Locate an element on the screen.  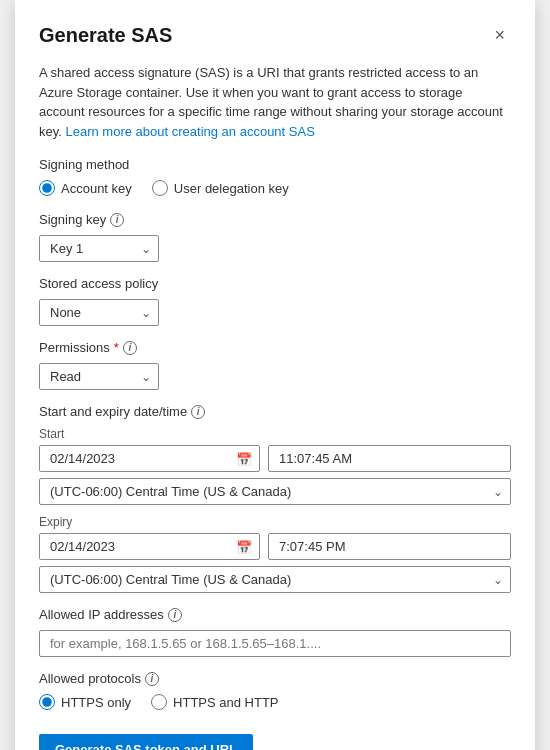
https-http-option: HTTPS and HTTP is located at coordinates (214, 702).